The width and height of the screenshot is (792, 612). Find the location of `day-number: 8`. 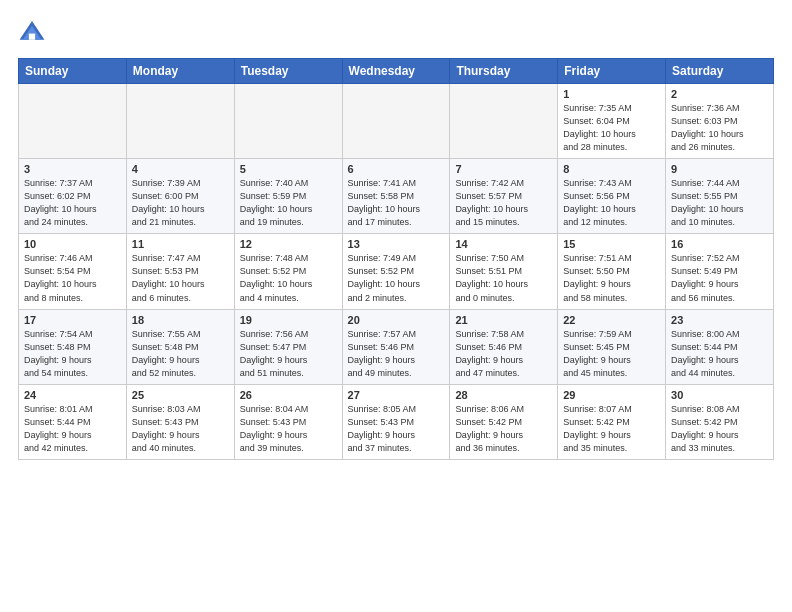

day-number: 8 is located at coordinates (612, 169).